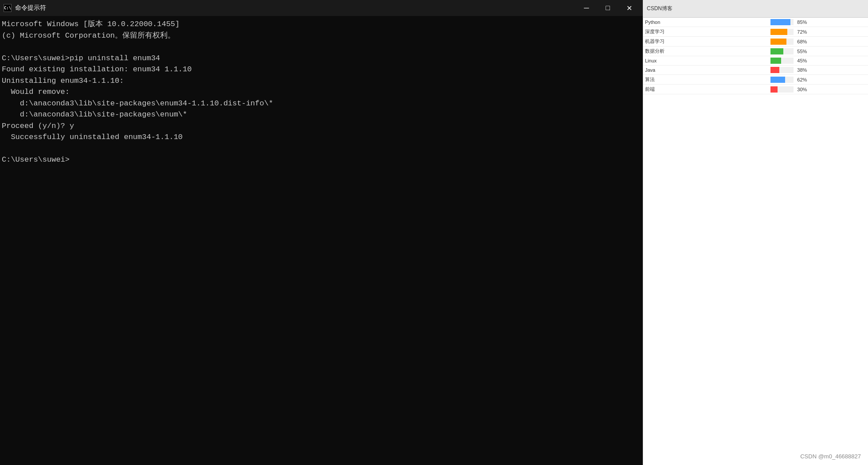 The width and height of the screenshot is (868, 465). I want to click on csdn-header: CSDN博客, so click(755, 9).